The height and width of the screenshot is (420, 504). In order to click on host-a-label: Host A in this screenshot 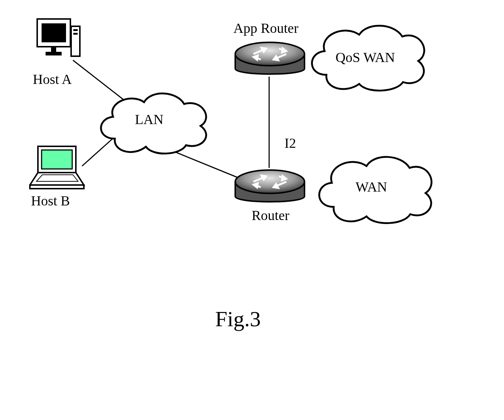, I will do `click(53, 79)`.